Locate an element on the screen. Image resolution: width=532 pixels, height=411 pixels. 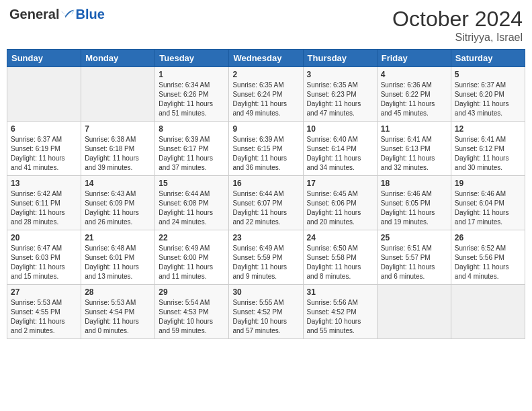
day-detail: Sunrise: 6:50 AM Sunset: 5:58 PM Dayligh… is located at coordinates (340, 263).